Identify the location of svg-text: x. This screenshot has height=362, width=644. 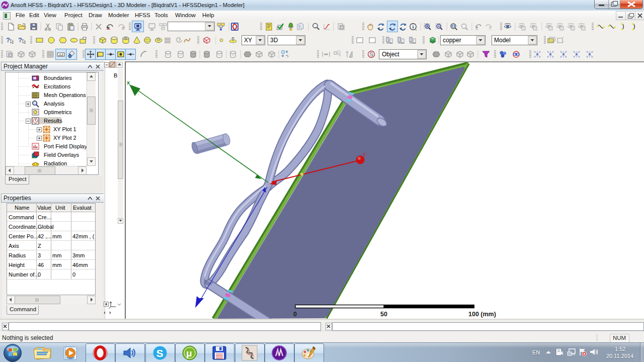
(129, 82).